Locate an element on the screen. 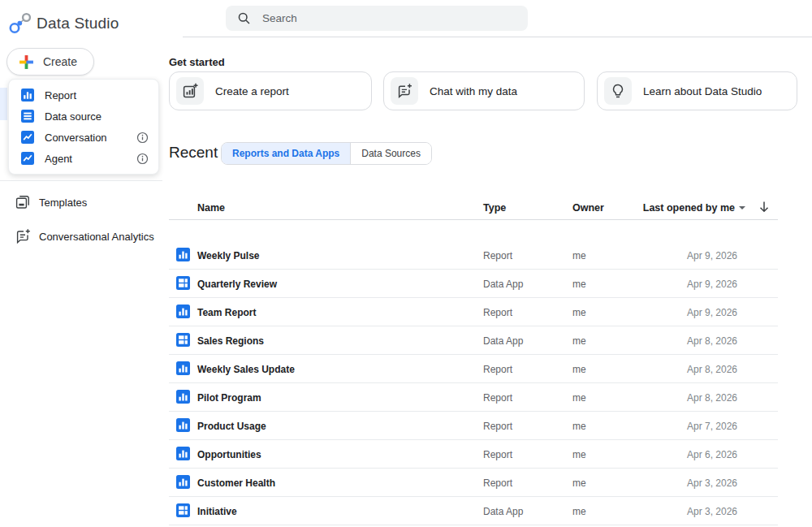  column-header-name: Name is located at coordinates (211, 208).